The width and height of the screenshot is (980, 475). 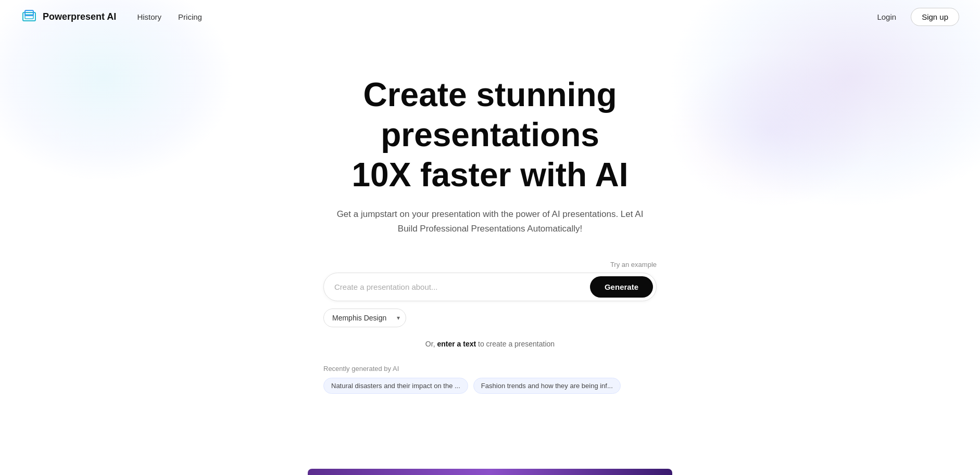 What do you see at coordinates (490, 344) in the screenshot?
I see `or-text-line: Or, enter a text to create a presentatio…` at bounding box center [490, 344].